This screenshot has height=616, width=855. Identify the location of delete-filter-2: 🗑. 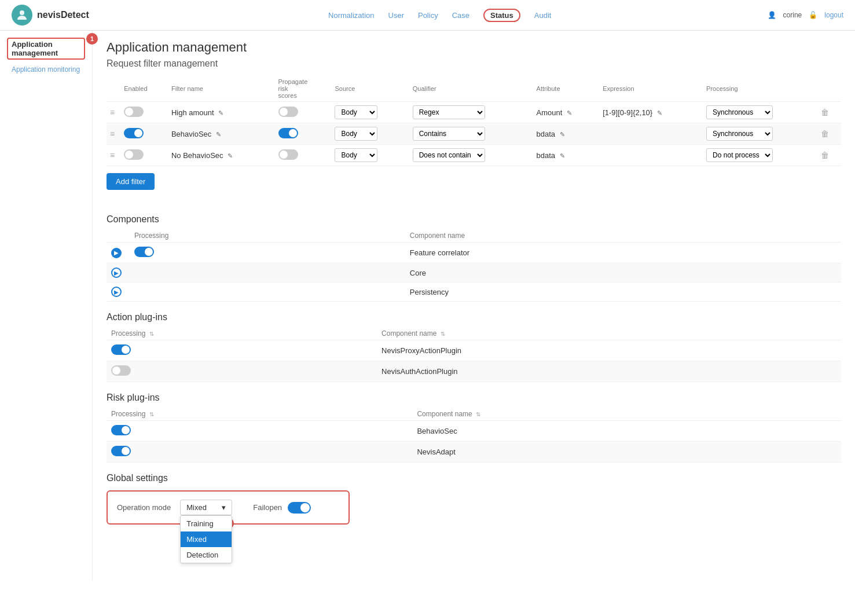
(825, 134).